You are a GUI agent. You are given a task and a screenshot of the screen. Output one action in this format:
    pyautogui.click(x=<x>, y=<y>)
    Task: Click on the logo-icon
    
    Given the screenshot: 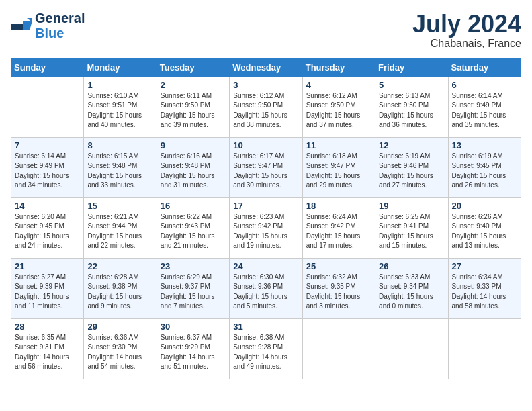 What is the action you would take?
    pyautogui.click(x=21, y=26)
    